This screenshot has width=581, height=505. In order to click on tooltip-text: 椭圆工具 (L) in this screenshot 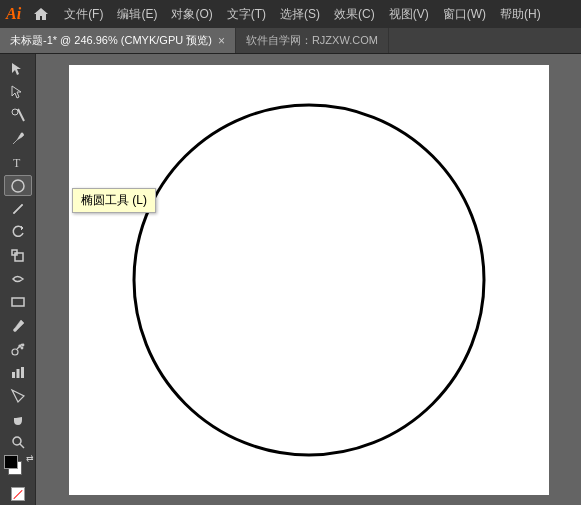, I will do `click(114, 200)`.